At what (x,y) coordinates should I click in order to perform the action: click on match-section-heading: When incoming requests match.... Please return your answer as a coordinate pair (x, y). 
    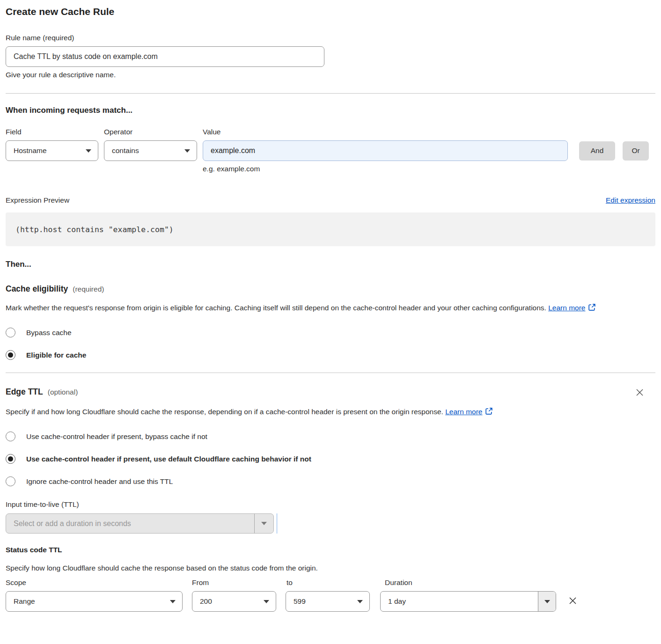
    Looking at the image, I should click on (330, 110).